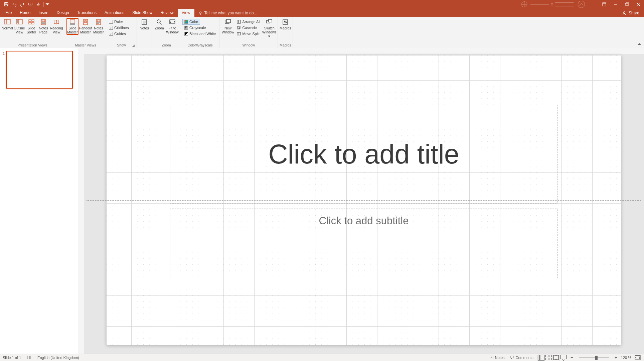 This screenshot has height=361, width=644. Describe the element at coordinates (19, 26) in the screenshot. I see `outline-view-button: OutlineView` at that location.